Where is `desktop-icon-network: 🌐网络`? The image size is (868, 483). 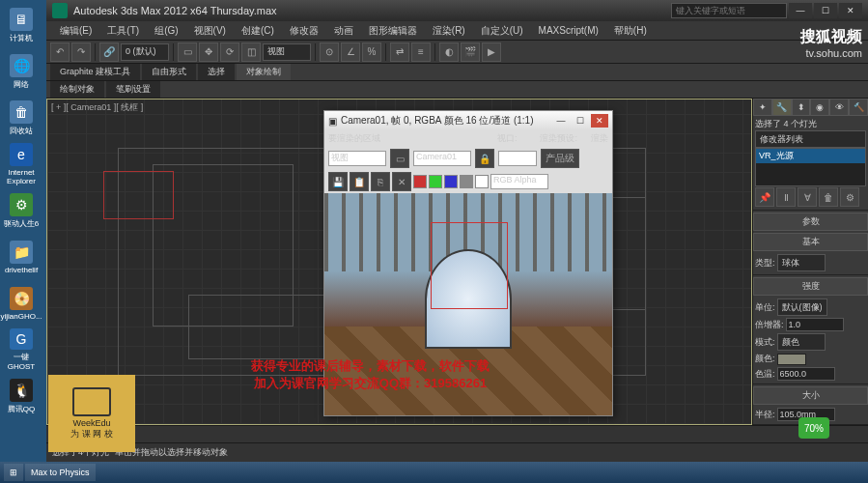 desktop-icon-network: 🌐网络 is located at coordinates (21, 71).